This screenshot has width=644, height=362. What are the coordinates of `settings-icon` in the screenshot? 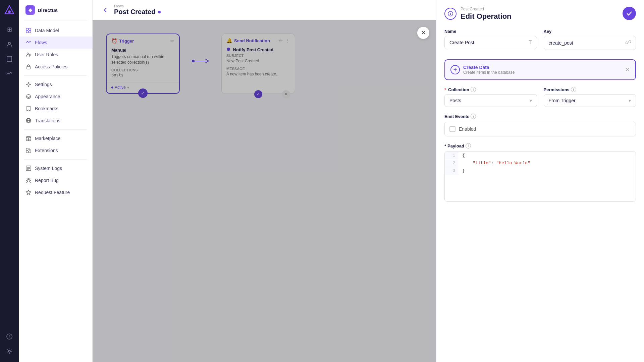 It's located at (29, 84).